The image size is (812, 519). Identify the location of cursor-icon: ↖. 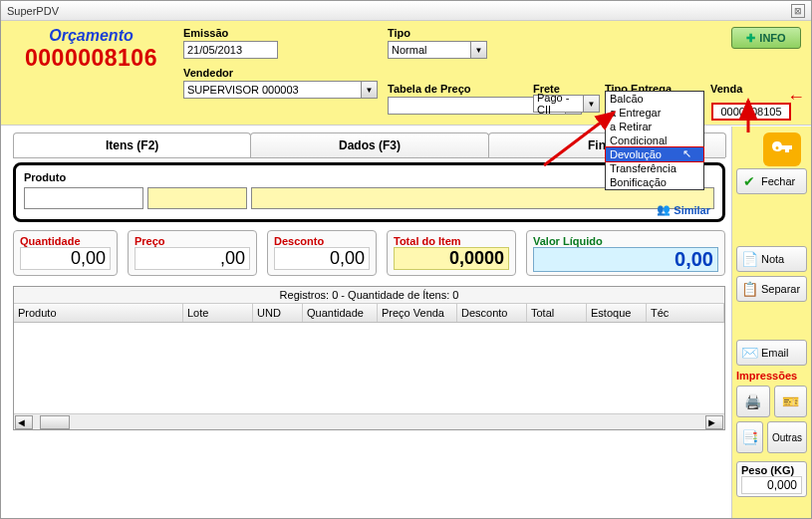
(687, 153).